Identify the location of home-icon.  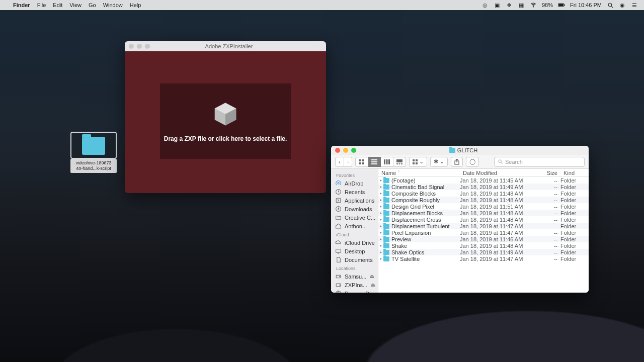
(338, 226).